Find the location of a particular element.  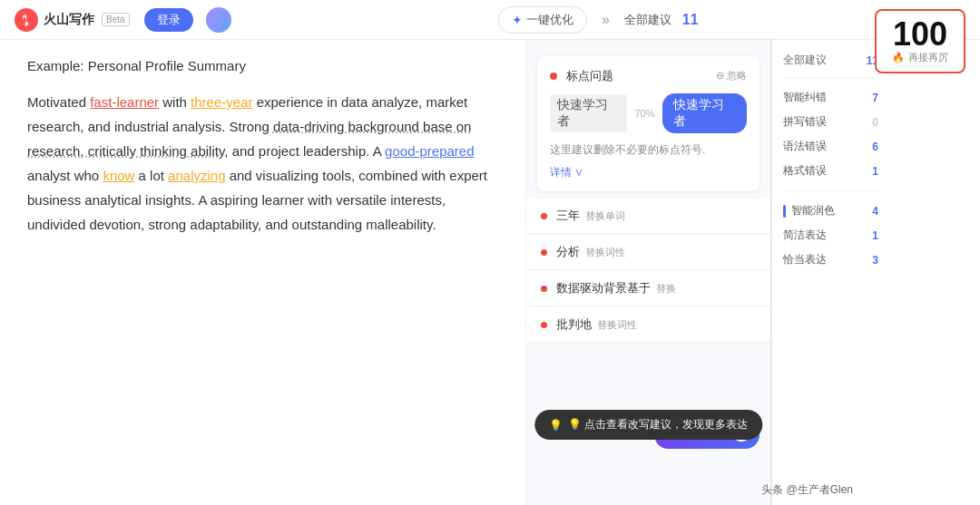

suggestion-note: 这里建议删除不必要的标点符号. is located at coordinates (648, 151).